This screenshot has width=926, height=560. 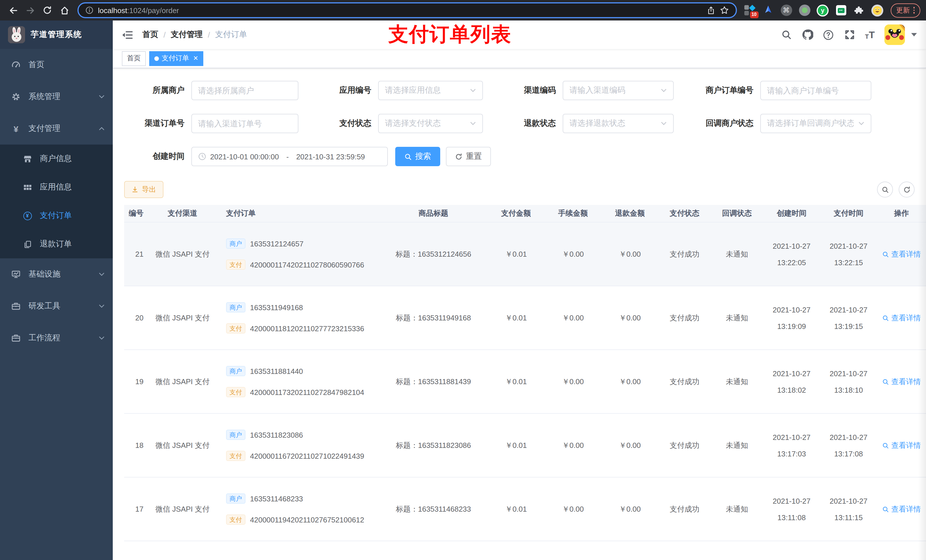 I want to click on bookmark-star-icon, so click(x=724, y=10).